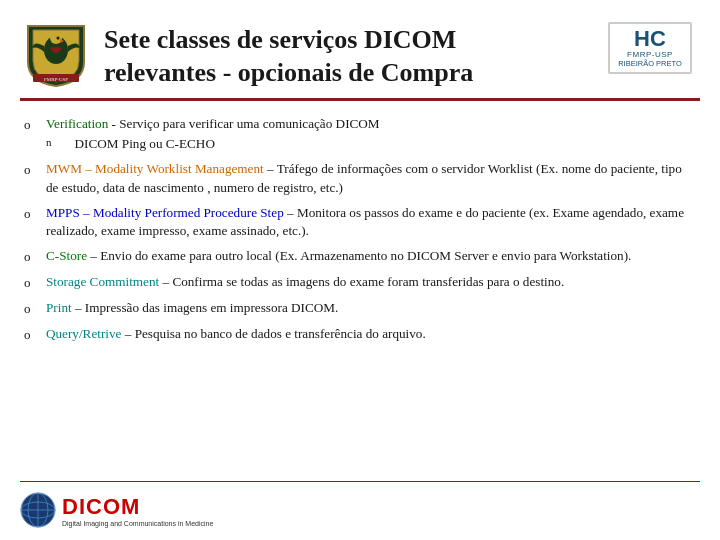 This screenshot has width=720, height=540. Describe the element at coordinates (371, 308) in the screenshot. I see `bullet-text: Print – Impressão das imagens em impress…` at that location.